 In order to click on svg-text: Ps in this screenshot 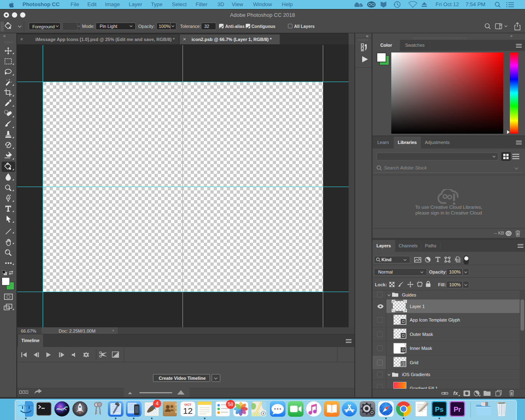, I will do `click(440, 409)`.